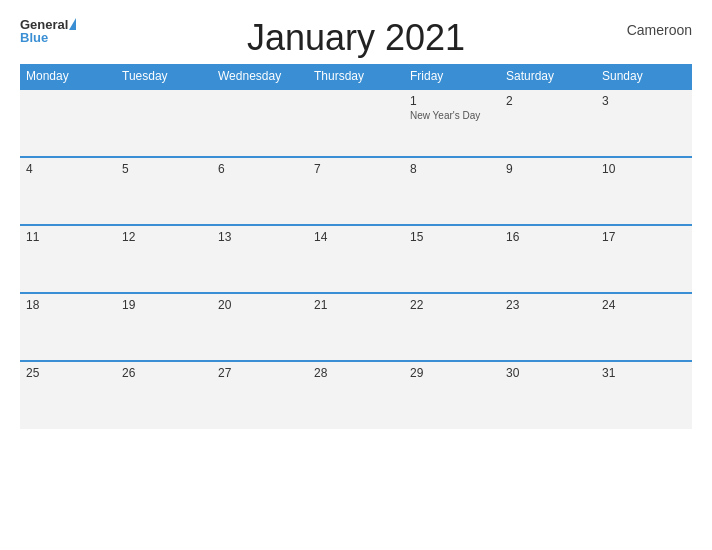 Image resolution: width=712 pixels, height=550 pixels. I want to click on calendar-cell: 27, so click(260, 395).